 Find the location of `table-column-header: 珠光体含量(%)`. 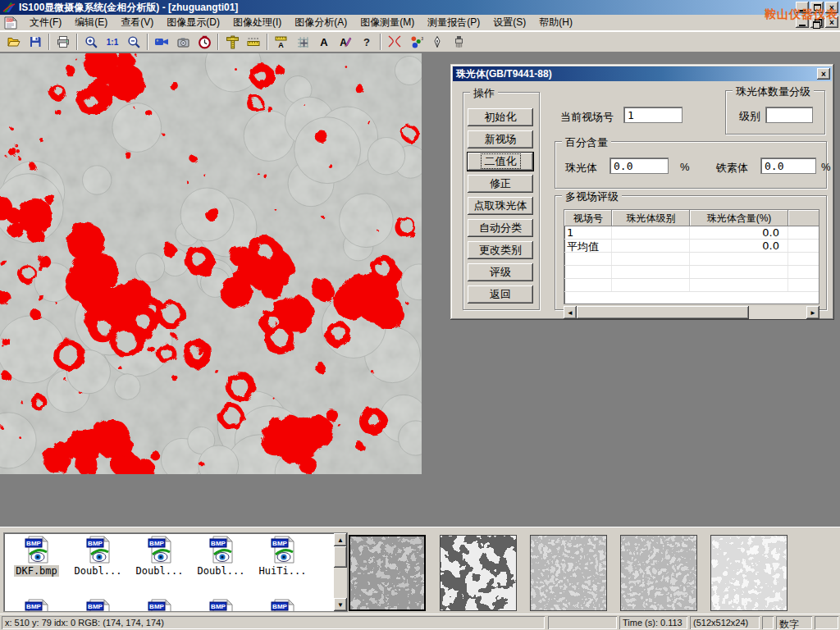

table-column-header: 珠光体含量(%) is located at coordinates (739, 218).